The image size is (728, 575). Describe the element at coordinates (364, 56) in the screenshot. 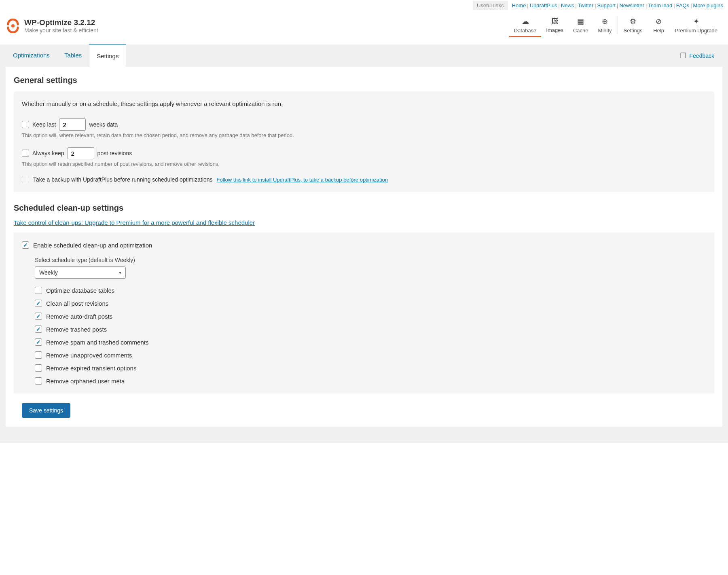

I see `tabs-bar: OptimizationsTablesSettings ❐ Feedback` at that location.